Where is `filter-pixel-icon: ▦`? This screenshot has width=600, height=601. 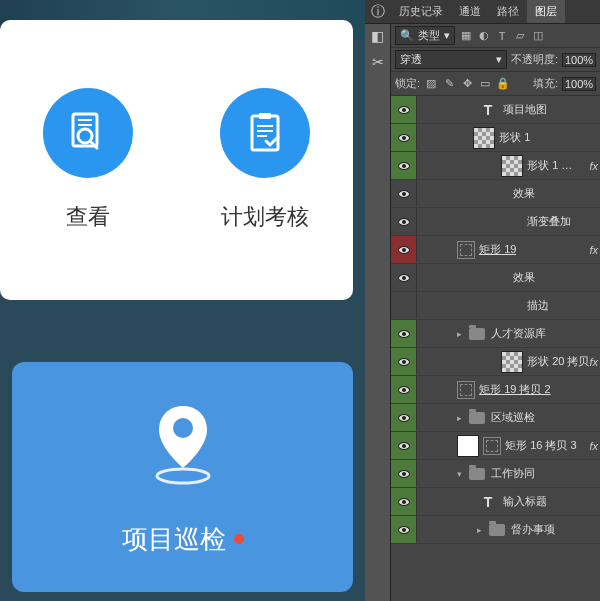
filter-pixel-icon: ▦ is located at coordinates (466, 36).